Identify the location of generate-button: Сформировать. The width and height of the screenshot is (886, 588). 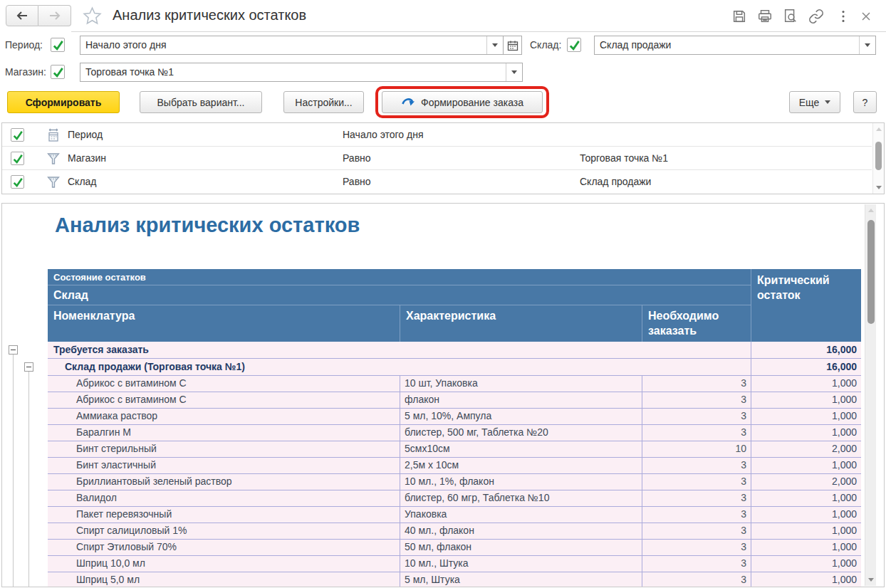
(63, 103).